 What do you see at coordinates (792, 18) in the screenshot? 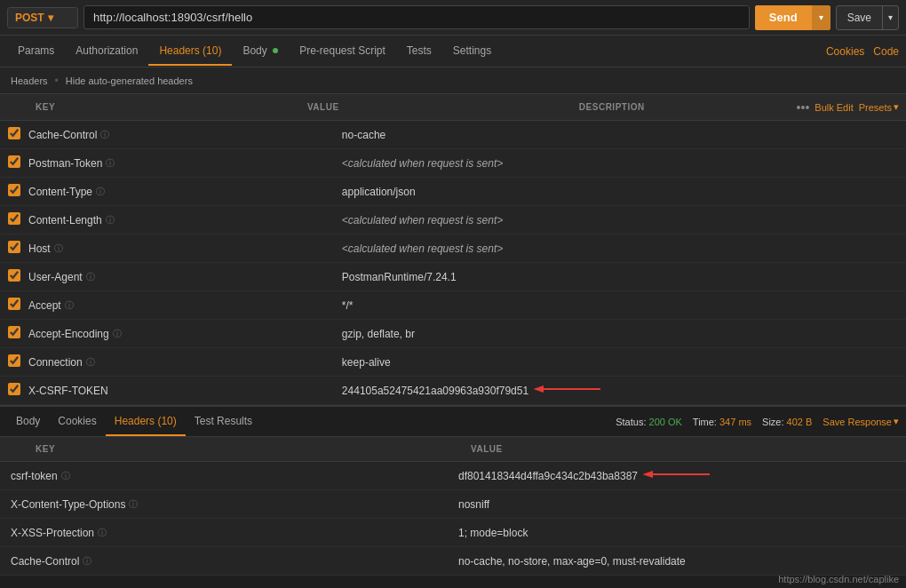
I see `send-button-group: Send ▾` at bounding box center [792, 18].